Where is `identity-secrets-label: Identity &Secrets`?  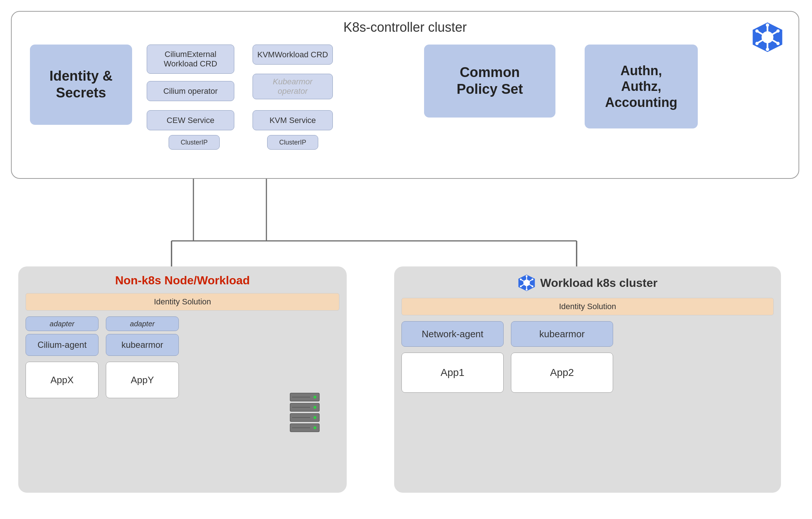 identity-secrets-label: Identity &Secrets is located at coordinates (81, 85).